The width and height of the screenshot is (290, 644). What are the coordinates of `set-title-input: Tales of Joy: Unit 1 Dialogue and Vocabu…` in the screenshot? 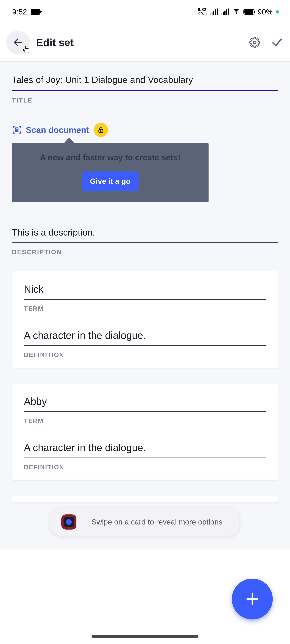 It's located at (145, 83).